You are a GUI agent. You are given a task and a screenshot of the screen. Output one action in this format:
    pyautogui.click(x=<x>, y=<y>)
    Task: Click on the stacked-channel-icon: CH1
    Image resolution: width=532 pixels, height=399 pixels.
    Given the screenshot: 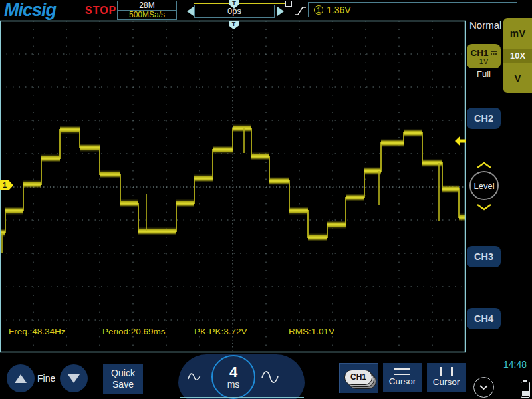 What is the action you would take?
    pyautogui.click(x=358, y=378)
    